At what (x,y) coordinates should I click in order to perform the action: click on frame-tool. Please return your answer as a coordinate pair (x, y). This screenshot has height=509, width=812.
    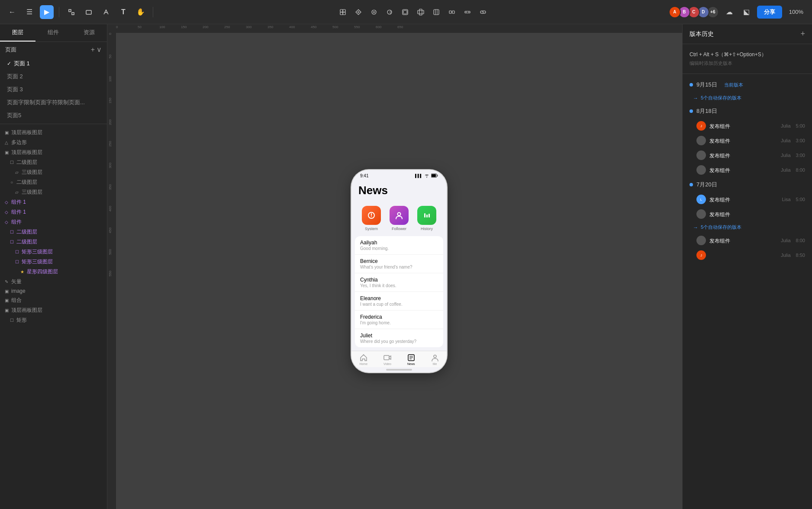
    Looking at the image, I should click on (71, 12).